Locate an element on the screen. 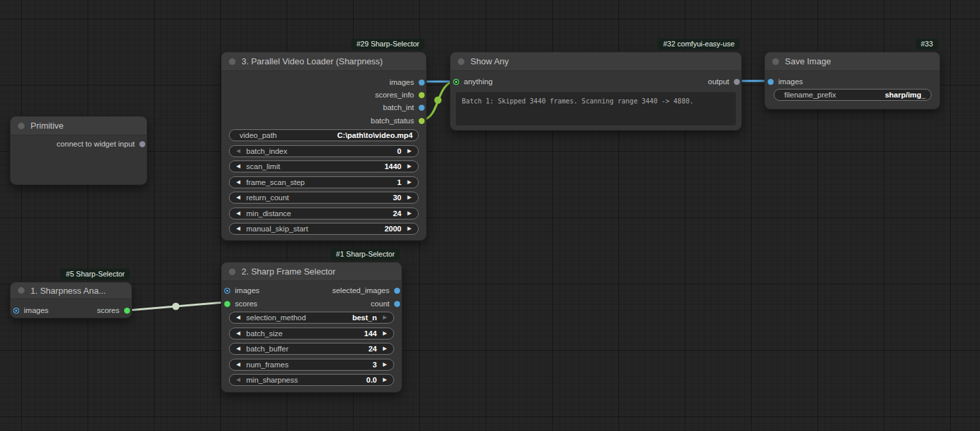  widget-batch-index: batch_index 0 is located at coordinates (324, 151).